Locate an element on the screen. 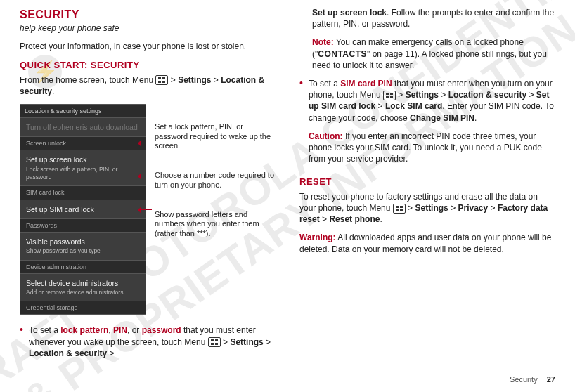 The image size is (575, 392). phone-section-header: Credential storage is located at coordinates (83, 308).